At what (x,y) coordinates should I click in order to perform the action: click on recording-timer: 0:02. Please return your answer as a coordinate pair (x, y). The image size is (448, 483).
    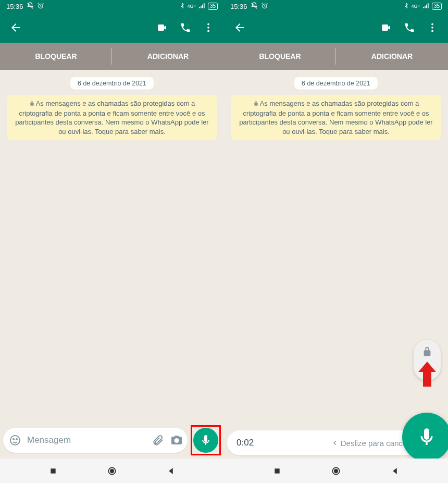
    Looking at the image, I should click on (245, 443).